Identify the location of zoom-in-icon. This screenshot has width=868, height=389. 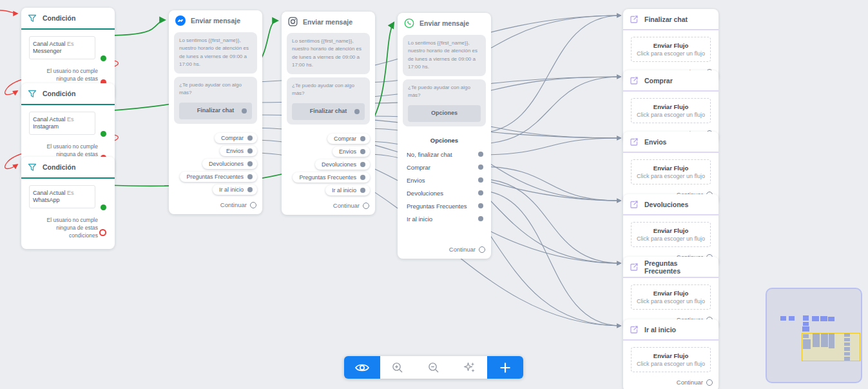
(398, 368).